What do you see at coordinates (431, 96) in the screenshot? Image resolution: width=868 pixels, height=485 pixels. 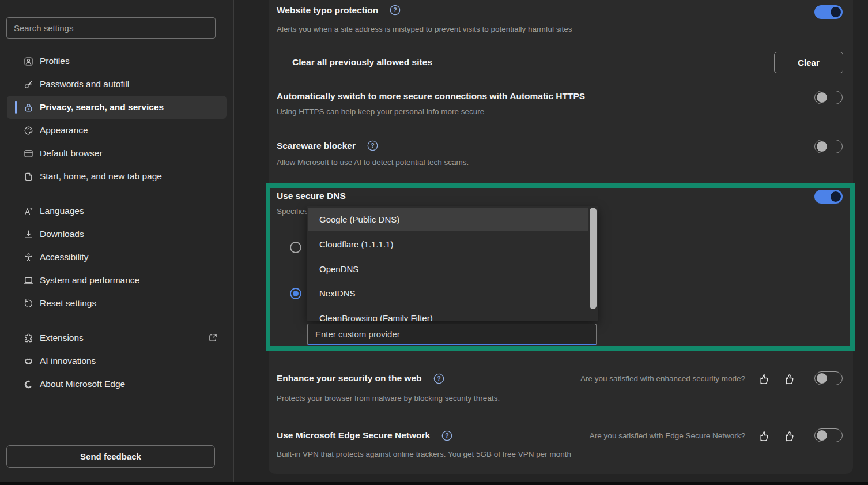 I see `auto-https-title: Automatically switch to more secure conn…` at bounding box center [431, 96].